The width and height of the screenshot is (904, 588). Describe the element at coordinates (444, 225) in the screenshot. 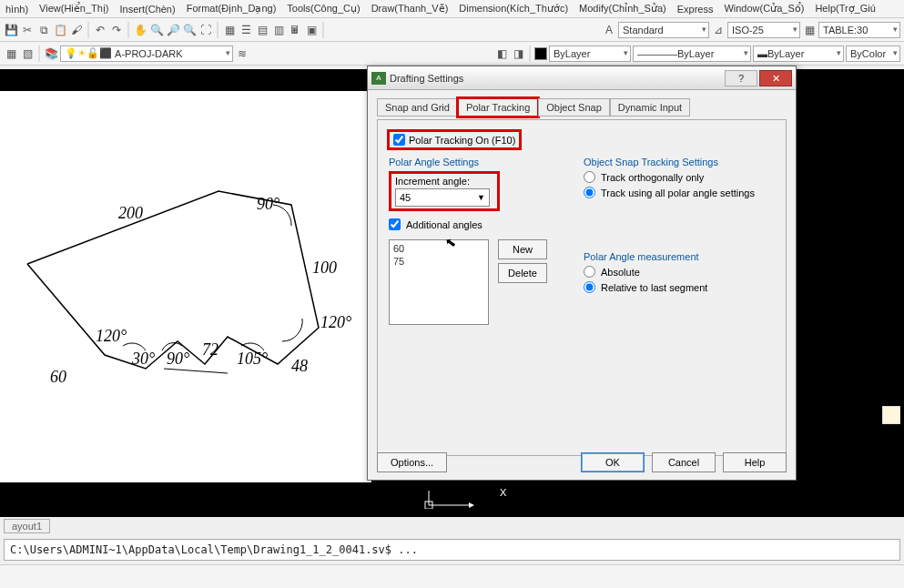

I see `additional-angles-label: Additional angles` at that location.